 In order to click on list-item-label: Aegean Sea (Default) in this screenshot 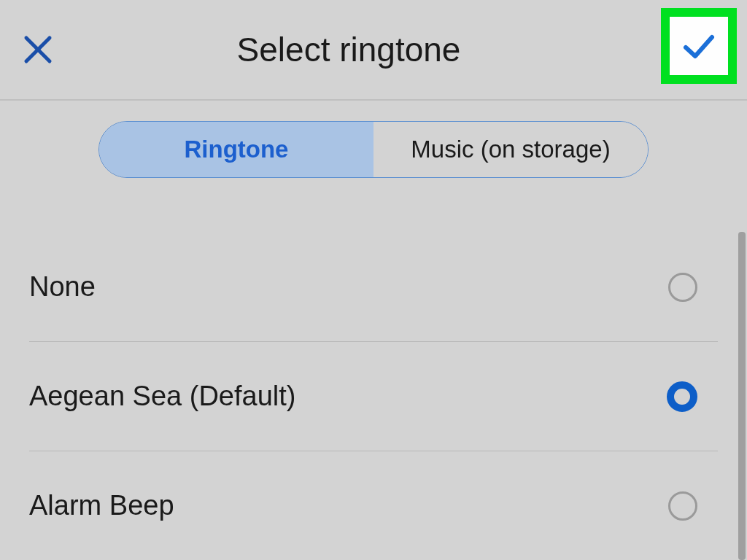, I will do `click(162, 397)`.